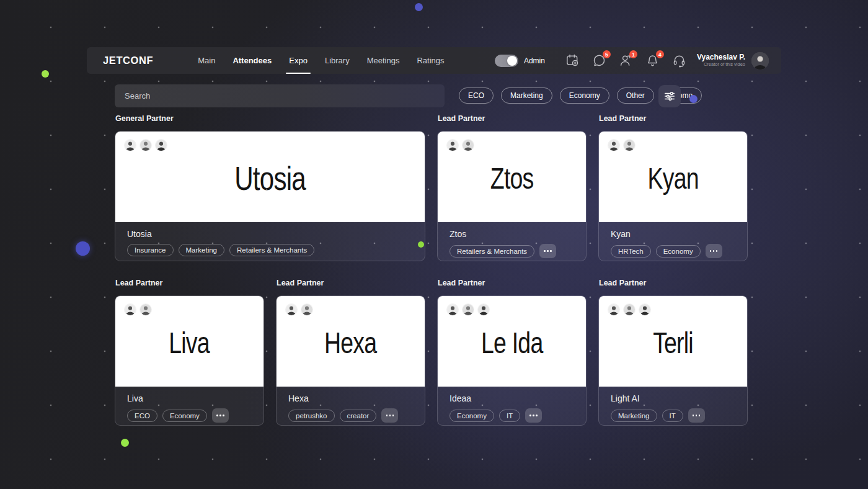  Describe the element at coordinates (298, 61) in the screenshot. I see `tab-expo: Expo` at that location.